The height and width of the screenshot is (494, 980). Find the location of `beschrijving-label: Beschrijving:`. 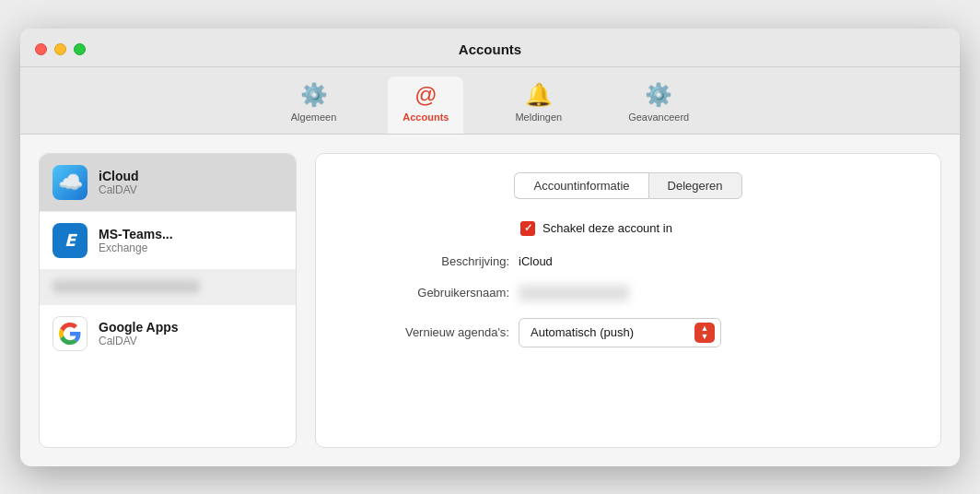

beschrijving-label: Beschrijving: is located at coordinates (426, 262).